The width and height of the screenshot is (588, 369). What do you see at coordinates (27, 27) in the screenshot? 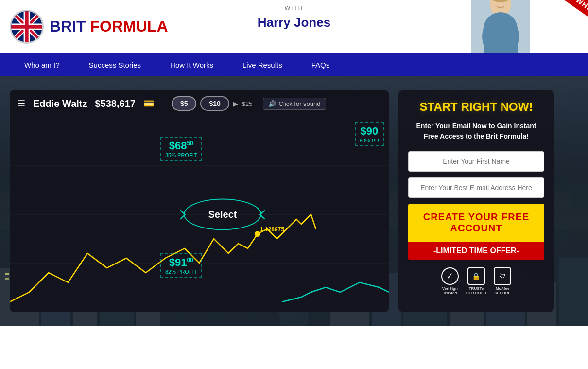
I see `uk-flag-icon` at bounding box center [27, 27].